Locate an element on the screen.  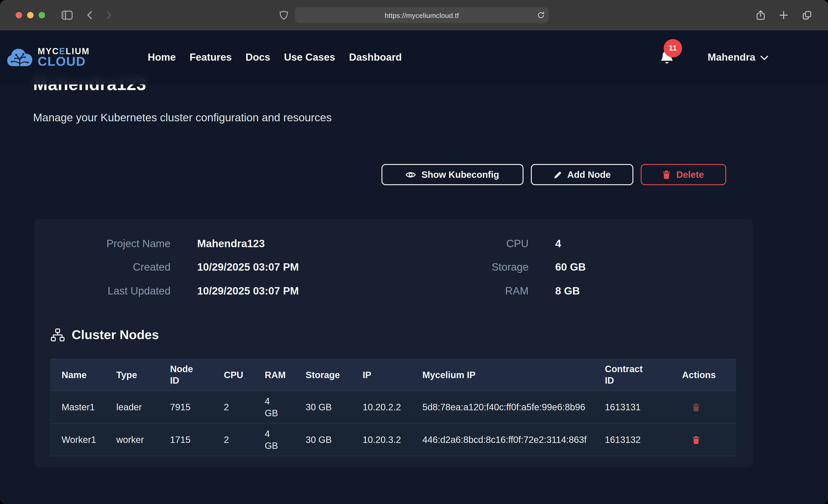
ram-value: 8 GB is located at coordinates (654, 291).